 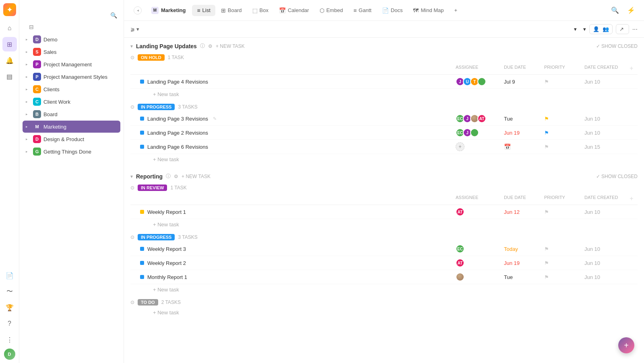 What do you see at coordinates (37, 52) in the screenshot?
I see `space-icon-sales: S` at bounding box center [37, 52].